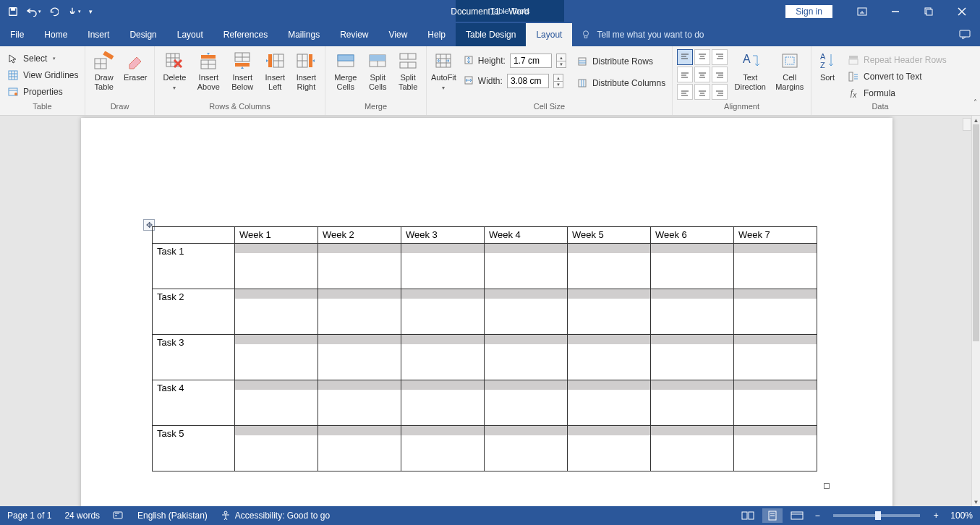 This screenshot has height=525, width=980. What do you see at coordinates (194, 312) in the screenshot?
I see `table-cell: Task 2` at bounding box center [194, 312].